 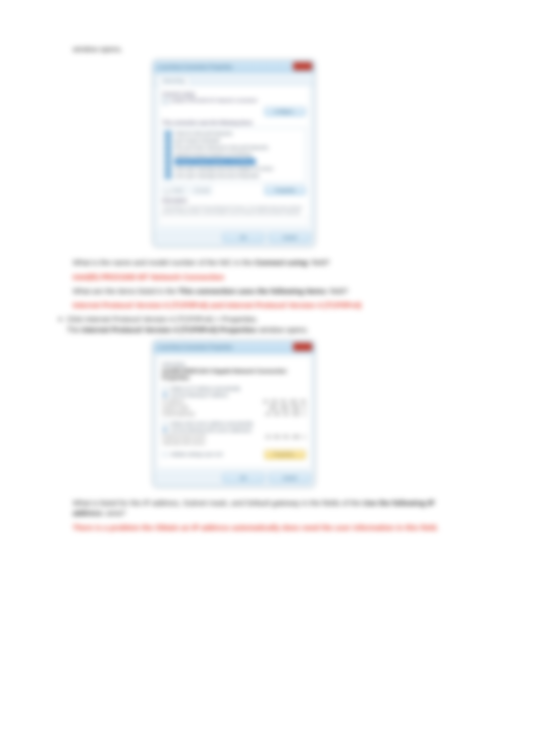 What do you see at coordinates (234, 134) in the screenshot?
I see `list-item: Client for Microsoft Networks` at bounding box center [234, 134].